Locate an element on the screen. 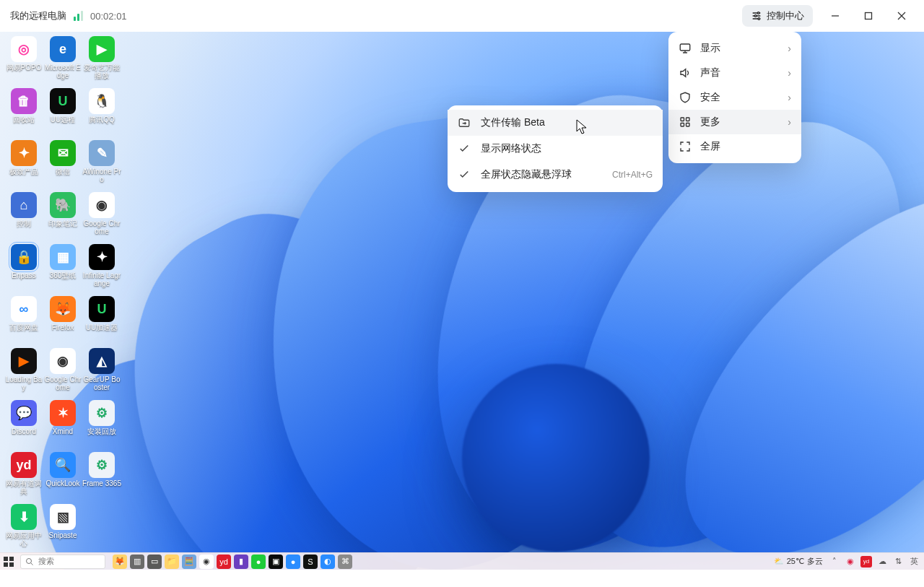 The height and width of the screenshot is (587, 924). desktop-icon: ▦360壁纸 is located at coordinates (63, 269).